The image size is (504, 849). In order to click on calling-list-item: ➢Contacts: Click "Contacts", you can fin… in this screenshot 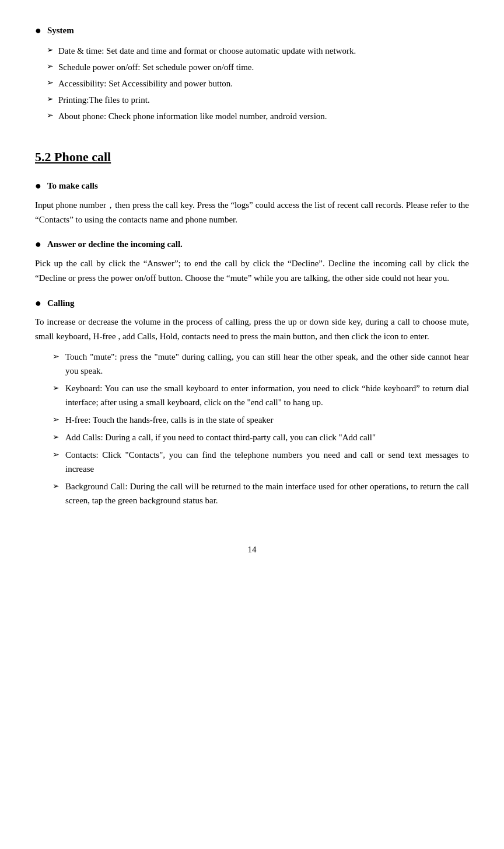, I will do `click(261, 462)`.